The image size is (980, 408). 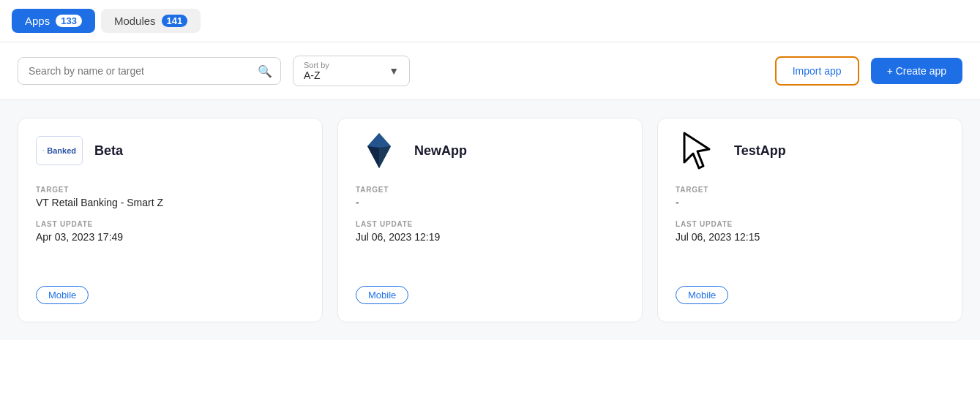 I want to click on card-newapp-header: NewApp, so click(x=490, y=151).